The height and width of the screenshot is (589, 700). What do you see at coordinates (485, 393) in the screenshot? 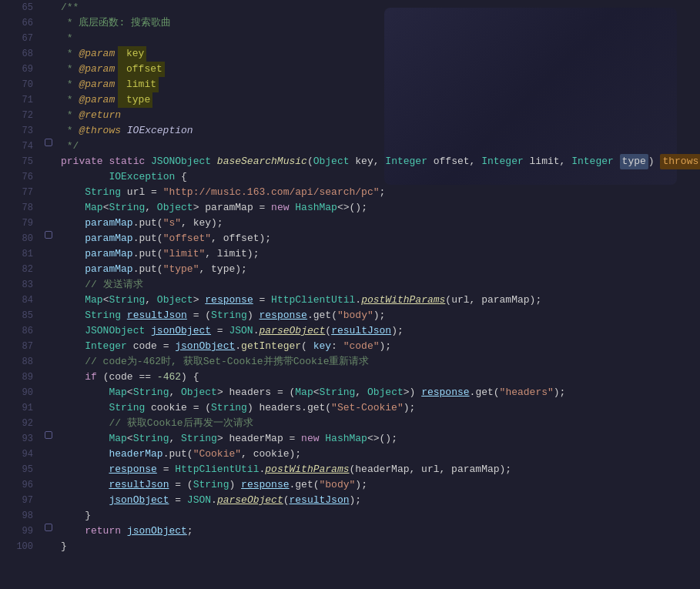
I see `get-90: .get(` at bounding box center [485, 393].